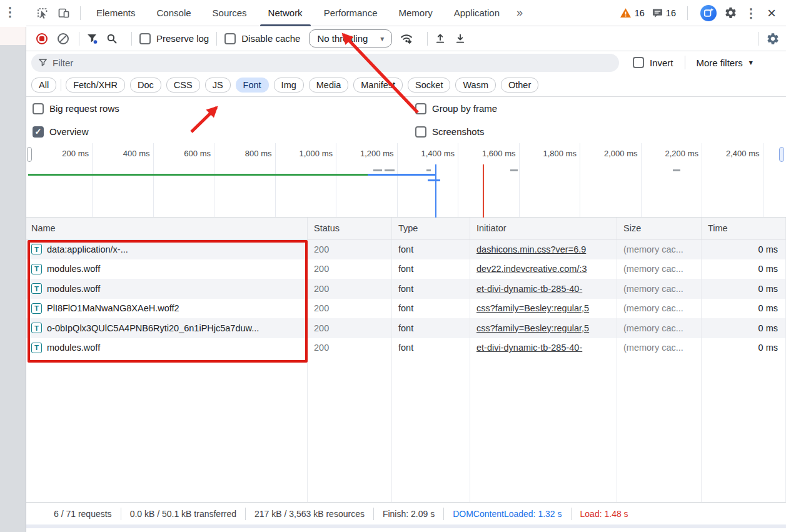 The image size is (786, 532). What do you see at coordinates (38, 109) in the screenshot?
I see `big-request-rows-checkbox` at bounding box center [38, 109].